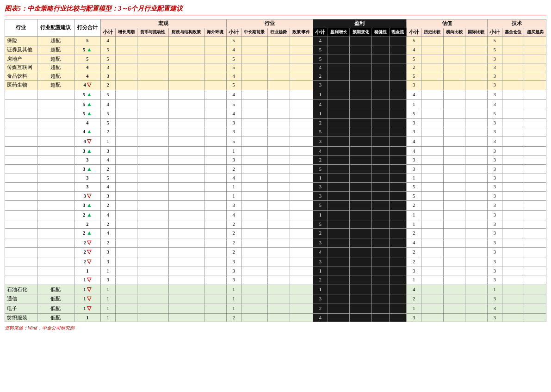 The image size is (551, 392). What do you see at coordinates (216, 32) in the screenshot?
I see `macro-overseas: 海外环境` at bounding box center [216, 32].